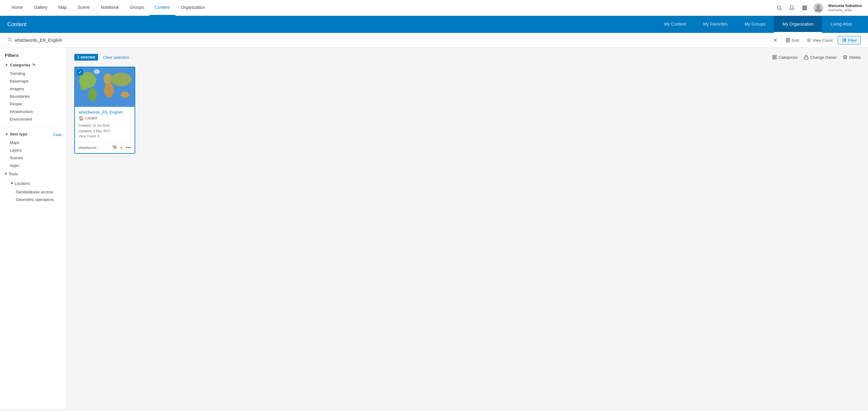 Image resolution: width=868 pixels, height=411 pixels. Describe the element at coordinates (33, 89) in the screenshot. I see `category-imagery: Imagery` at that location.